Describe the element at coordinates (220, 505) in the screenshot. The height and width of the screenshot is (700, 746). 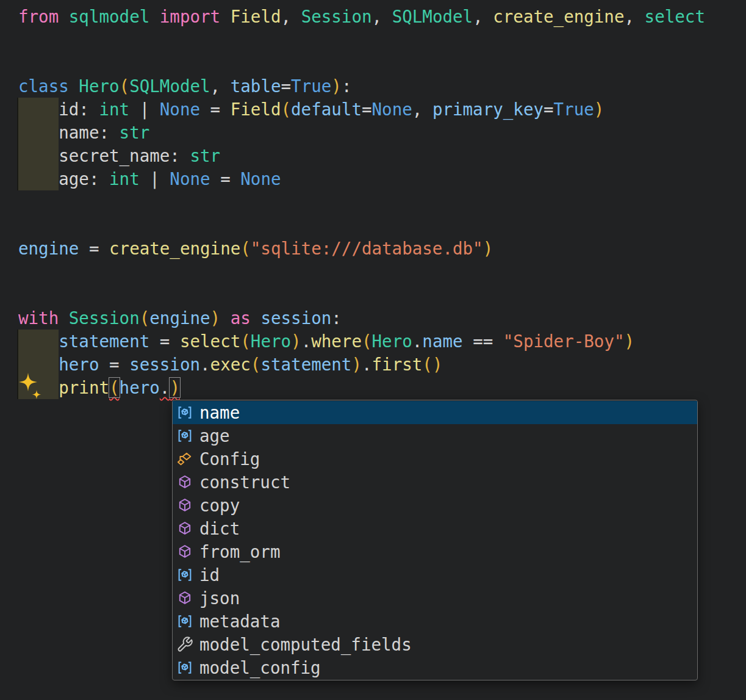
I see `suggest-item-label: copy` at that location.